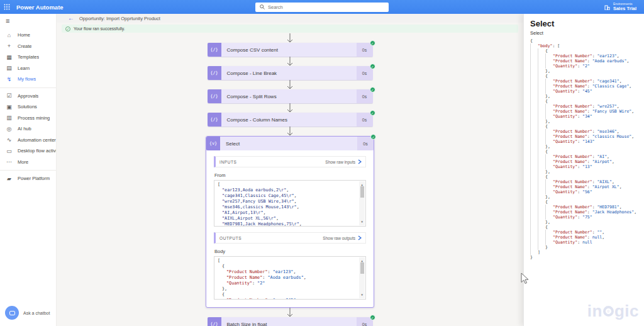  What do you see at coordinates (28, 79) in the screenshot?
I see `sidebar-item-my-flows: ↯My flows` at bounding box center [28, 79].